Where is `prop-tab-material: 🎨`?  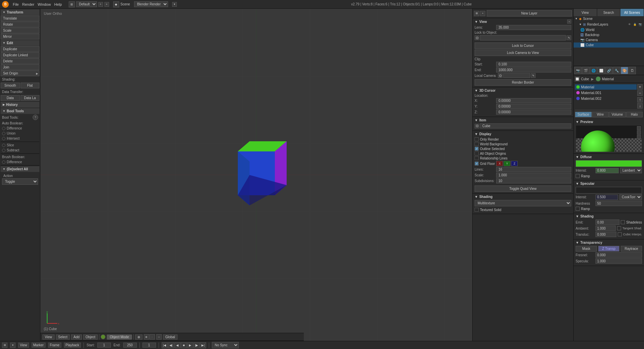 prop-tab-material: 🎨 is located at coordinates (624, 70).